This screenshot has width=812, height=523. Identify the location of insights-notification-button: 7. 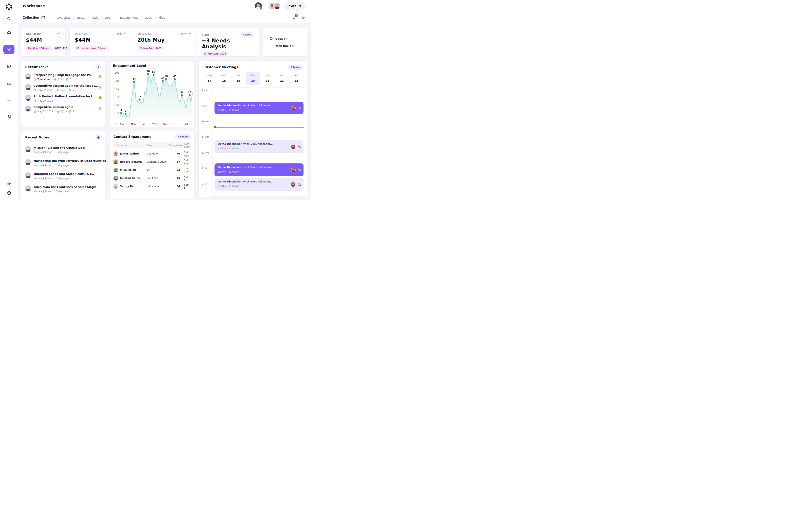
(294, 18).